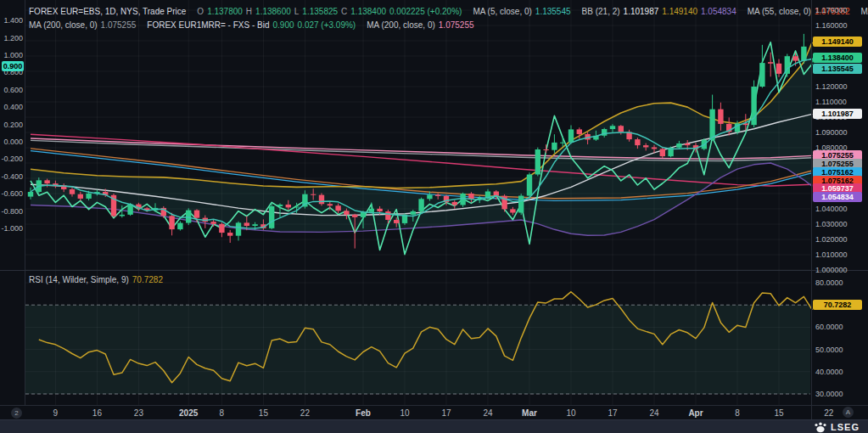  Describe the element at coordinates (12, 55) in the screenshot. I see `left-axis-label: 1.000` at that location.